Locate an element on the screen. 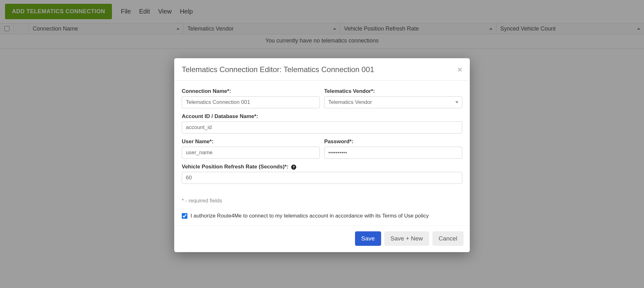 The height and width of the screenshot is (288, 644). modal-footer: Save Save + New Cancel is located at coordinates (322, 239).